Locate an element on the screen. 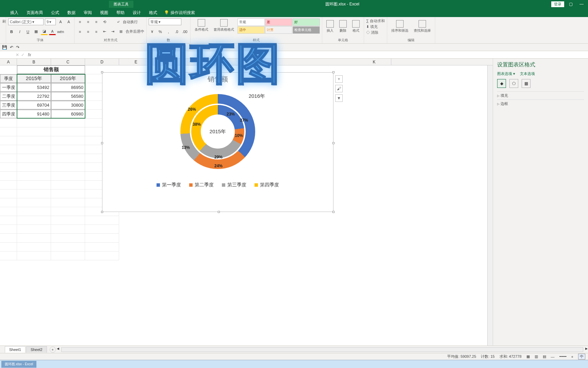 This screenshot has height=368, width=588. format-cells-button: 格式 is located at coordinates (356, 27).